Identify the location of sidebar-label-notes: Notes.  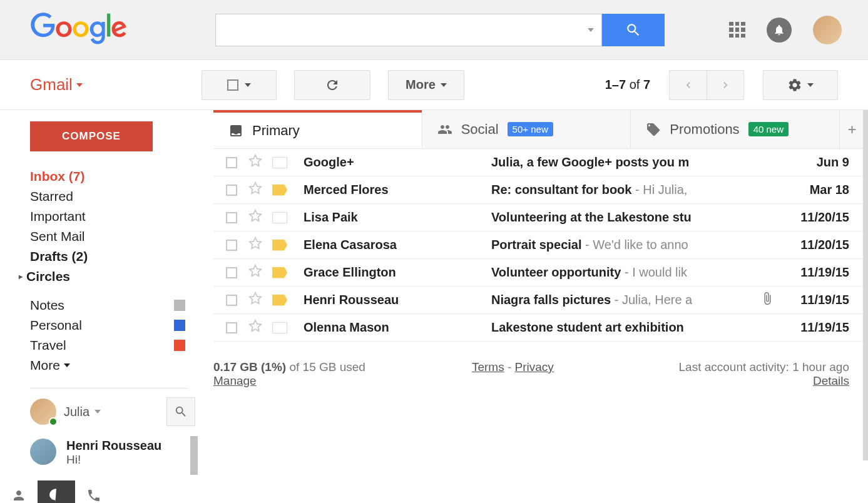
(115, 305).